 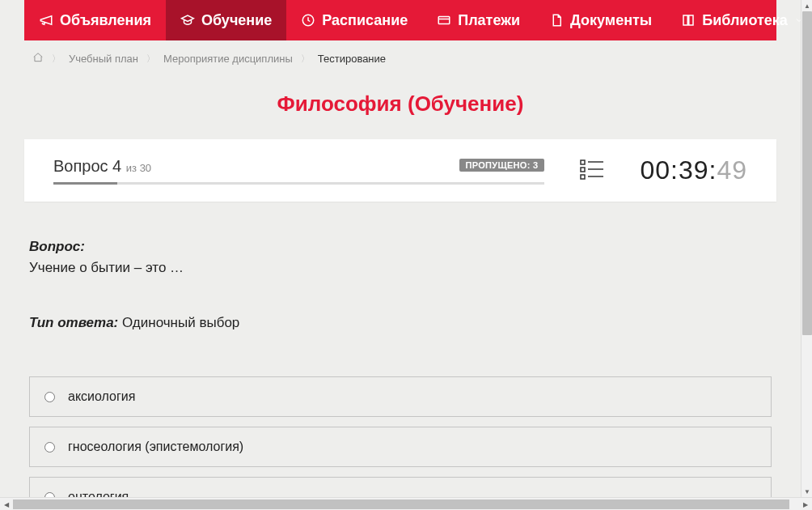 I want to click on main-nav: Объявления Обучение Расписание Платежи, so click(x=400, y=20).